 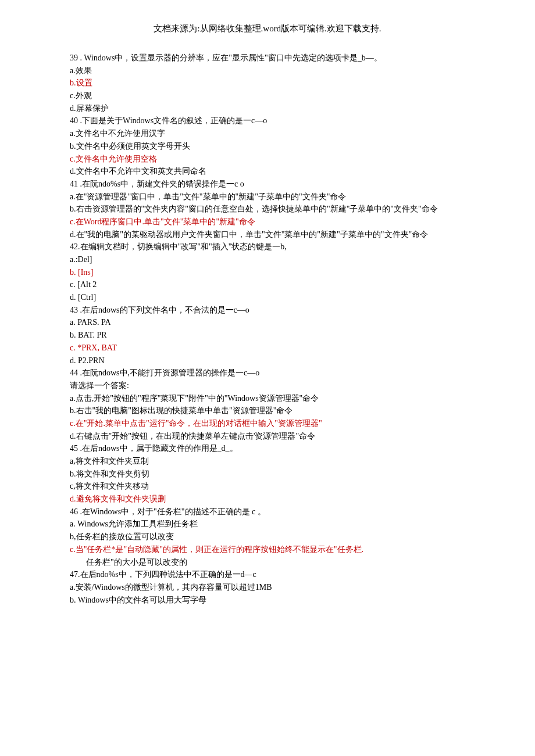 What do you see at coordinates (268, 71) in the screenshot?
I see `text-line: a.效果` at bounding box center [268, 71].